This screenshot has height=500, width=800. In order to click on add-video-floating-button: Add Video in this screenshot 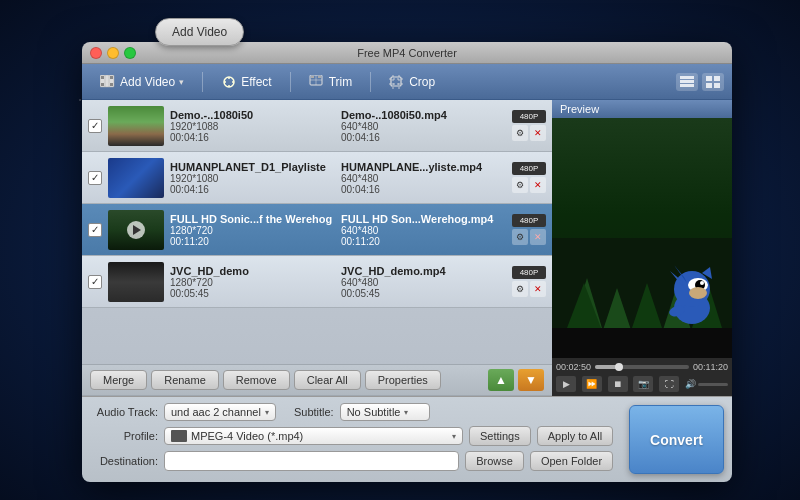, I will do `click(200, 32)`.